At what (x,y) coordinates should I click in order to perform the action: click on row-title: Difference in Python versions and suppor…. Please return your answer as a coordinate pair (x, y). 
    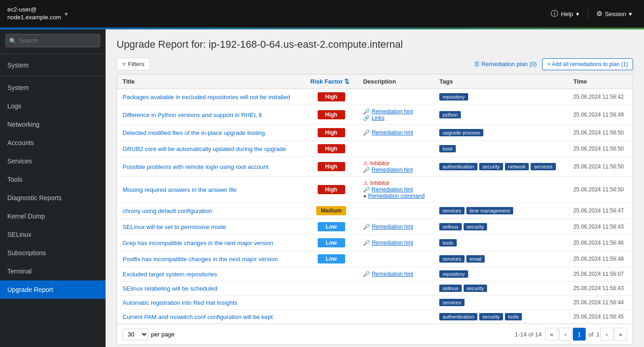
    Looking at the image, I should click on (211, 115).